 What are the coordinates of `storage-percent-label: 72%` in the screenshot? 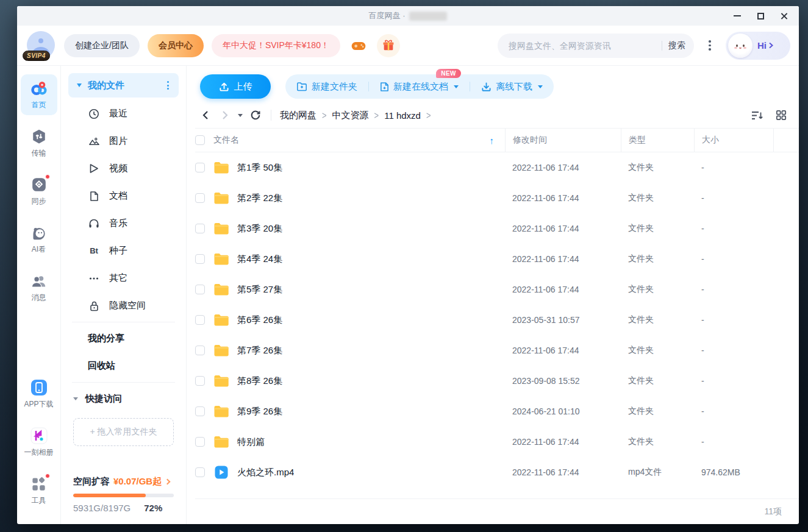 It's located at (153, 508).